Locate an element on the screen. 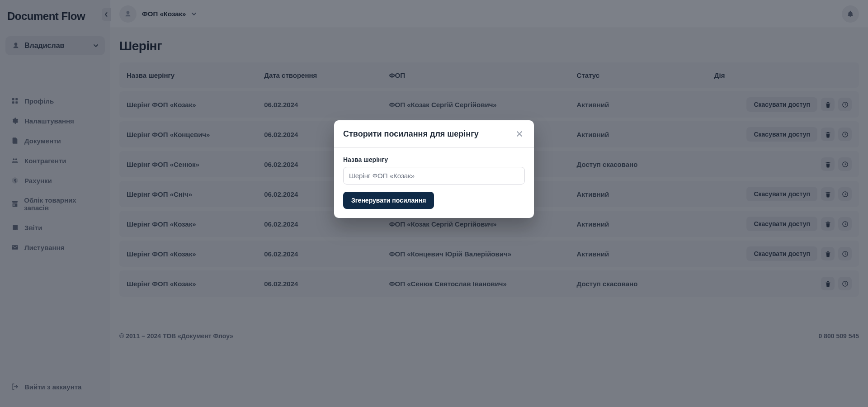  close-icon is located at coordinates (519, 134).